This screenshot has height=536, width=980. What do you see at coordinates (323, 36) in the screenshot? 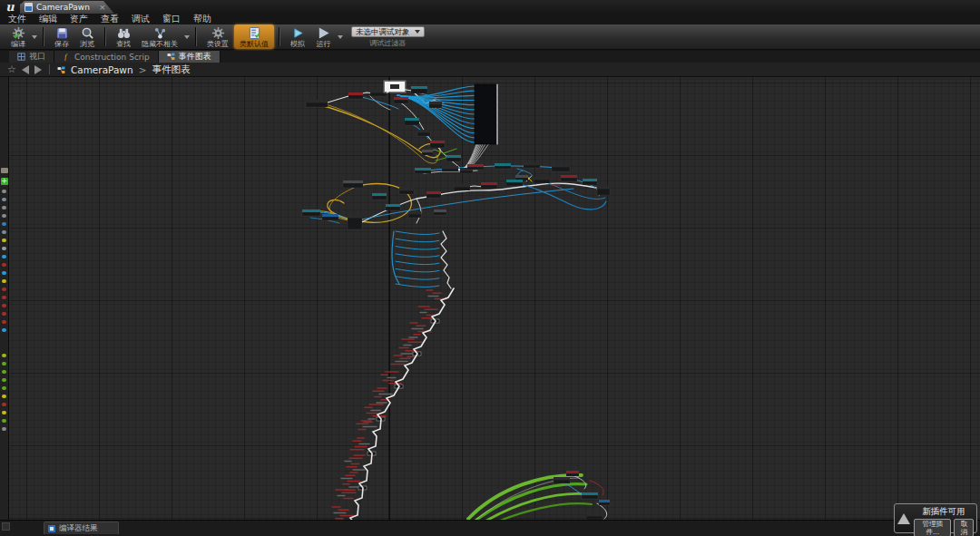
I see `play-button: 运行` at bounding box center [323, 36].